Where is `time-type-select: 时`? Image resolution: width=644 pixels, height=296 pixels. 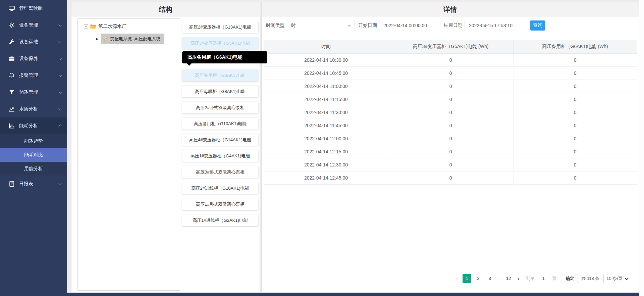
time-type-select: 时 is located at coordinates (321, 26).